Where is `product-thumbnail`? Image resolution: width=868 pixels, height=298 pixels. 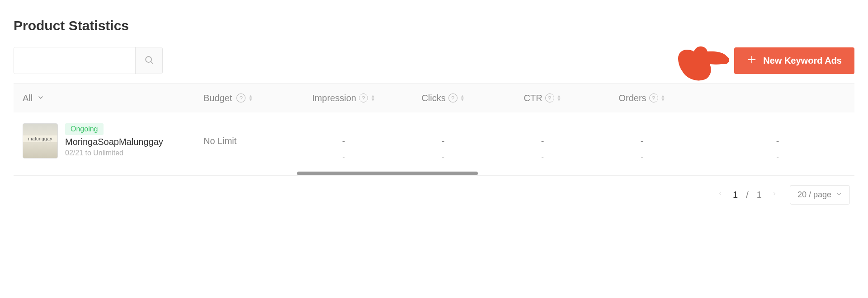
product-thumbnail is located at coordinates (40, 141).